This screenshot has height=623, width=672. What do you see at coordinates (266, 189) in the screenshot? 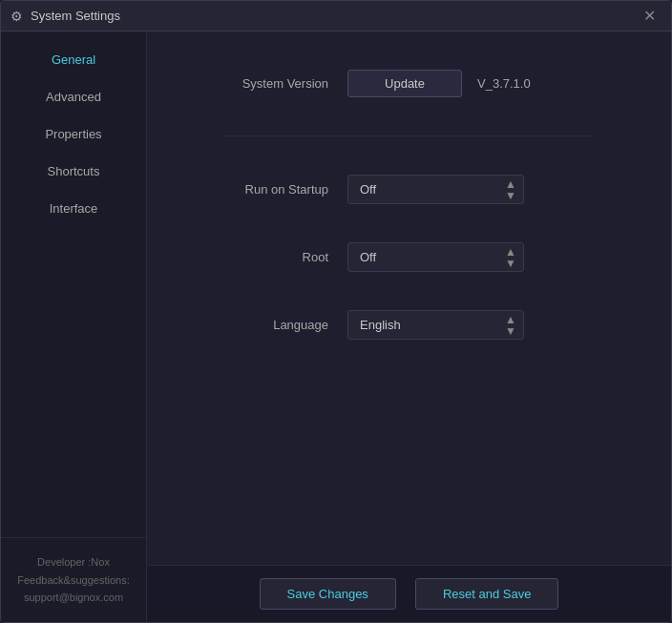
I see `run-on-startup-label: Run on Startup` at bounding box center [266, 189].